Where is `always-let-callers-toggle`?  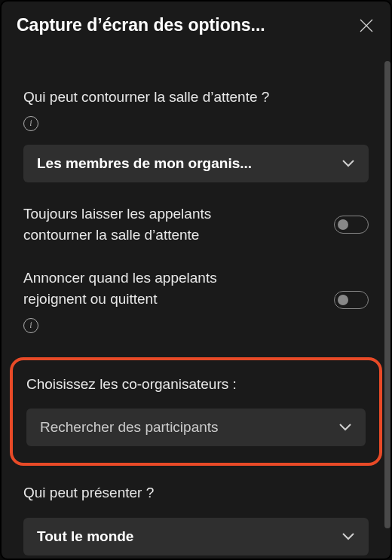
always-let-callers-toggle is located at coordinates (351, 225).